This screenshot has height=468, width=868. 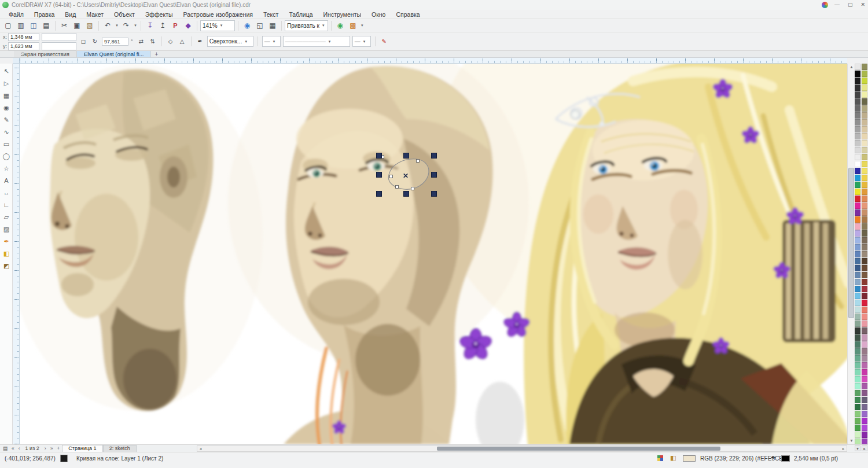 What do you see at coordinates (21, 25) in the screenshot?
I see `open-icon: ▥` at bounding box center [21, 25].